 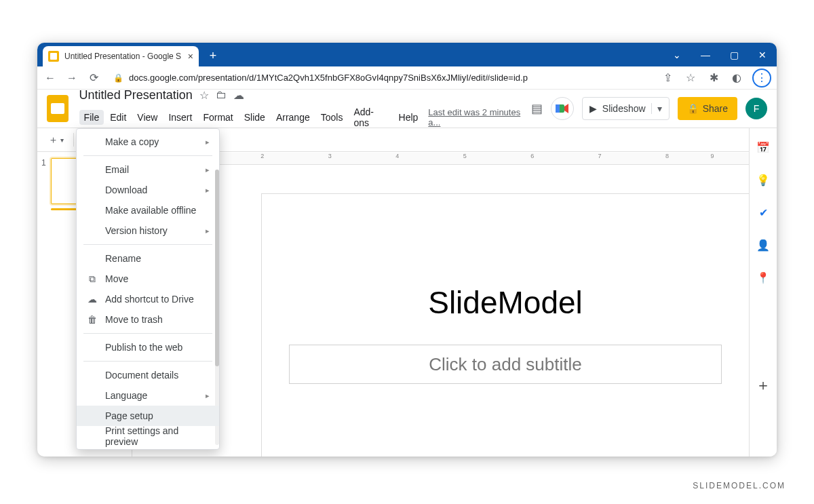 What do you see at coordinates (408, 117) in the screenshot?
I see `menu-help: Help` at bounding box center [408, 117].